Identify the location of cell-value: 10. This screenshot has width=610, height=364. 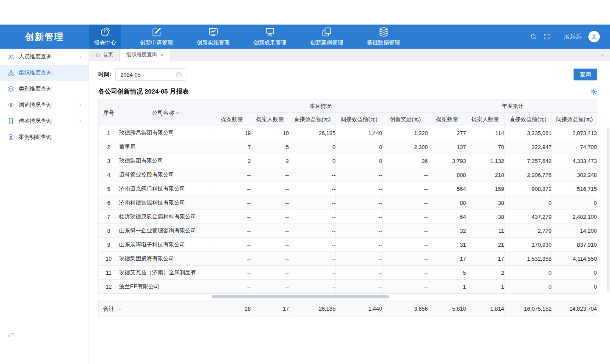
(270, 133).